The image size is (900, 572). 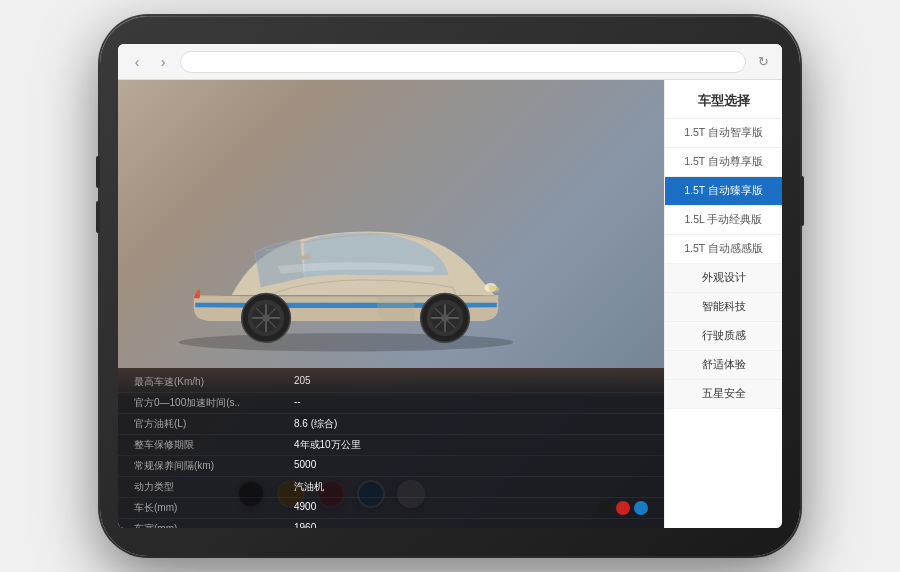 What do you see at coordinates (391, 424) in the screenshot?
I see `spec-row: 官方油耗(L)8.6 (综合)` at bounding box center [391, 424].